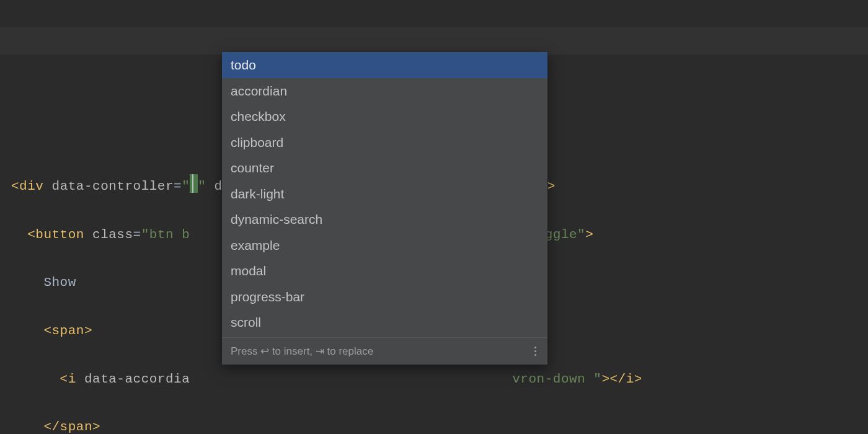 The height and width of the screenshot is (434, 868). Describe the element at coordinates (384, 91) in the screenshot. I see `autocomplete-item: accordian` at that location.